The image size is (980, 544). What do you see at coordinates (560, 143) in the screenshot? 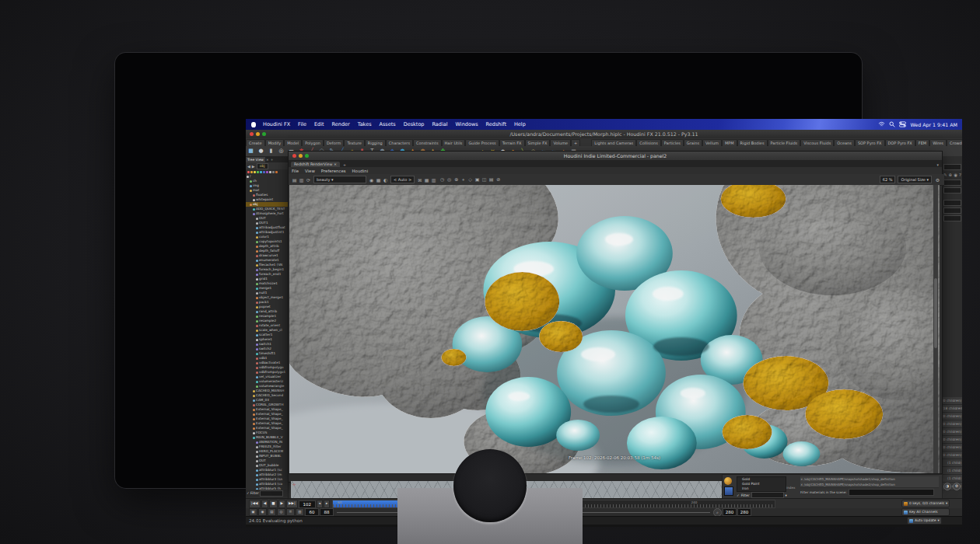
I see `shelf-tab: Volume` at bounding box center [560, 143].